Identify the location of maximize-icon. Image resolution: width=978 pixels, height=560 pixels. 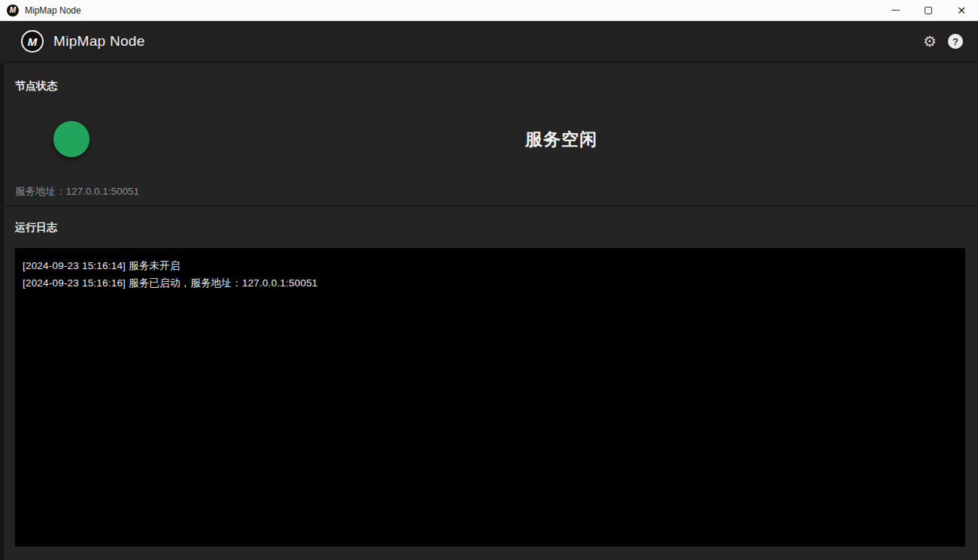
(928, 11).